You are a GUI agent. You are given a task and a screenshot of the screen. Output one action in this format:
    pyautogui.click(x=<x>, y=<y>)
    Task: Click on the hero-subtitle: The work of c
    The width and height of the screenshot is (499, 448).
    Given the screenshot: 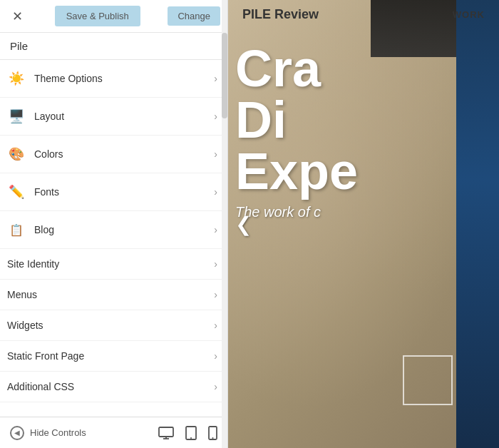 What is the action you would take?
    pyautogui.click(x=297, y=213)
    